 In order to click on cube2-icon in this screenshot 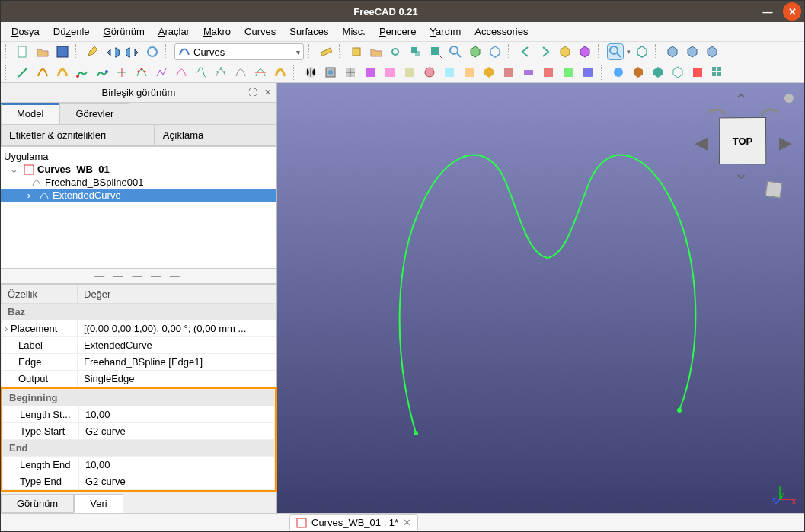, I will do `click(692, 52)`.